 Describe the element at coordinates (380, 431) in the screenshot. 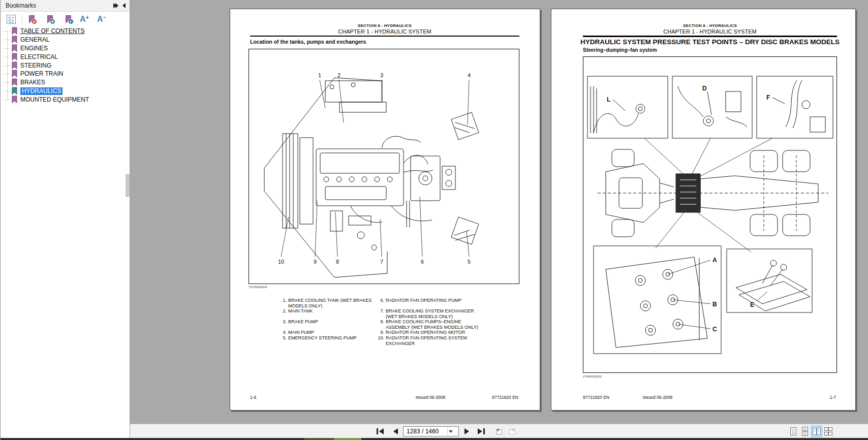

I see `first-page-button` at that location.